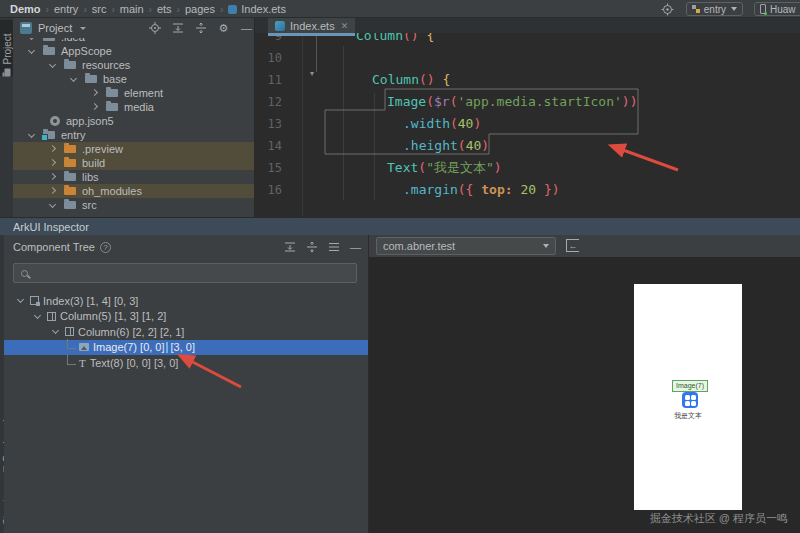 This screenshot has height=533, width=800. Describe the element at coordinates (132, 9) in the screenshot. I see `breadcrumb-item: main` at that location.